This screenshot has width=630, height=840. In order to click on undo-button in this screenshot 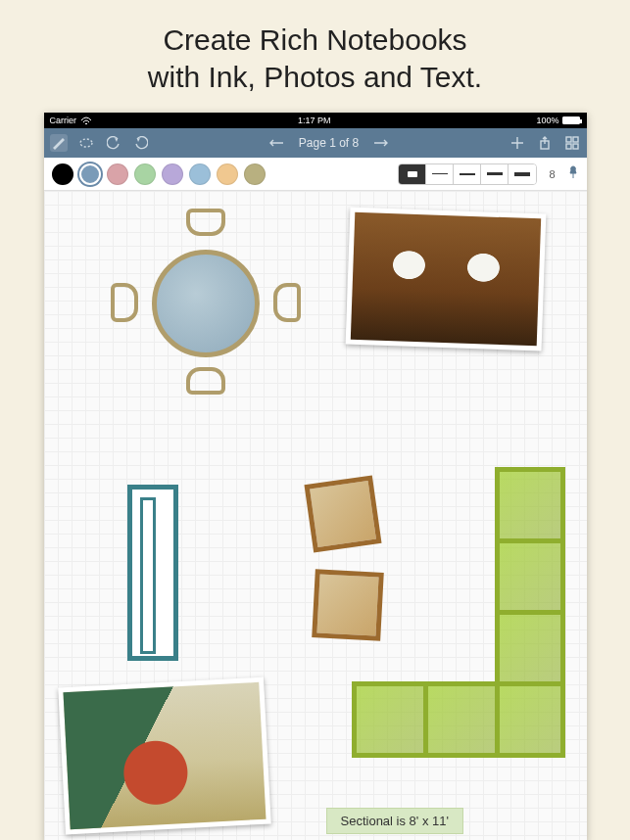, I will do `click(114, 143)`.